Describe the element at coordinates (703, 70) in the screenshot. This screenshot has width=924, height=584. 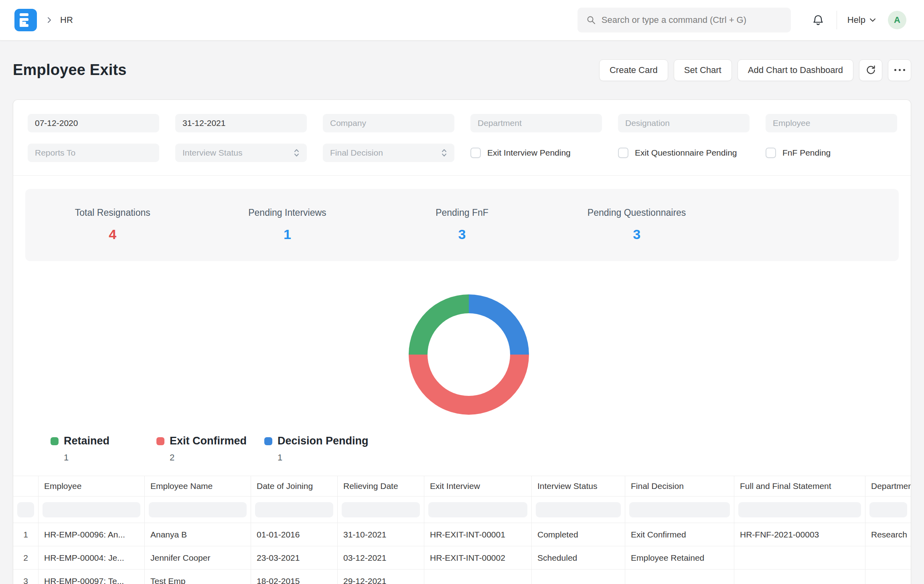
I see `set-chart-button: Set Chart` at that location.